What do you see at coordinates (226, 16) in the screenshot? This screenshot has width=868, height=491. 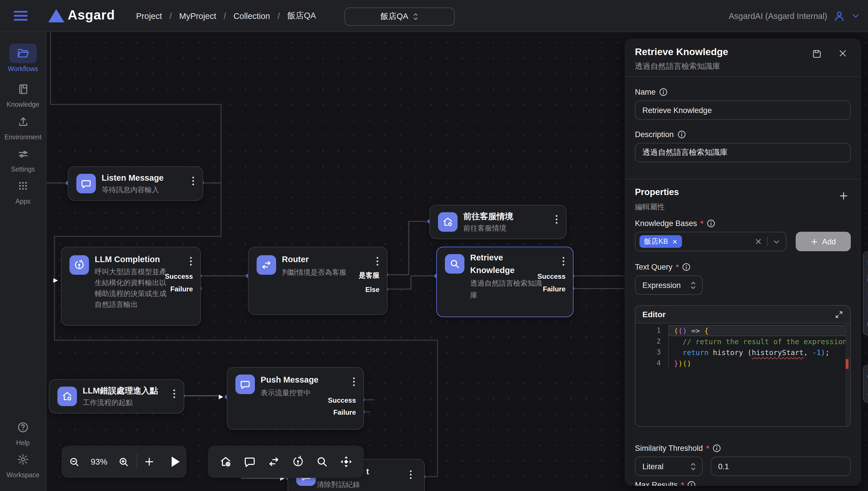 I see `breadcrumb: Project / MyProject / Collection / 飯店QA` at bounding box center [226, 16].